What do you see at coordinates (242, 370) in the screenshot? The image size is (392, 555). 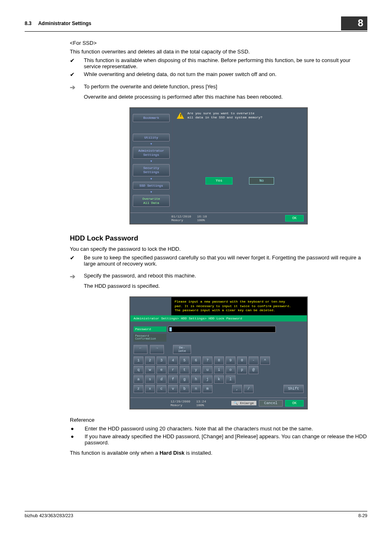 I see `key-p: p` at bounding box center [242, 370].